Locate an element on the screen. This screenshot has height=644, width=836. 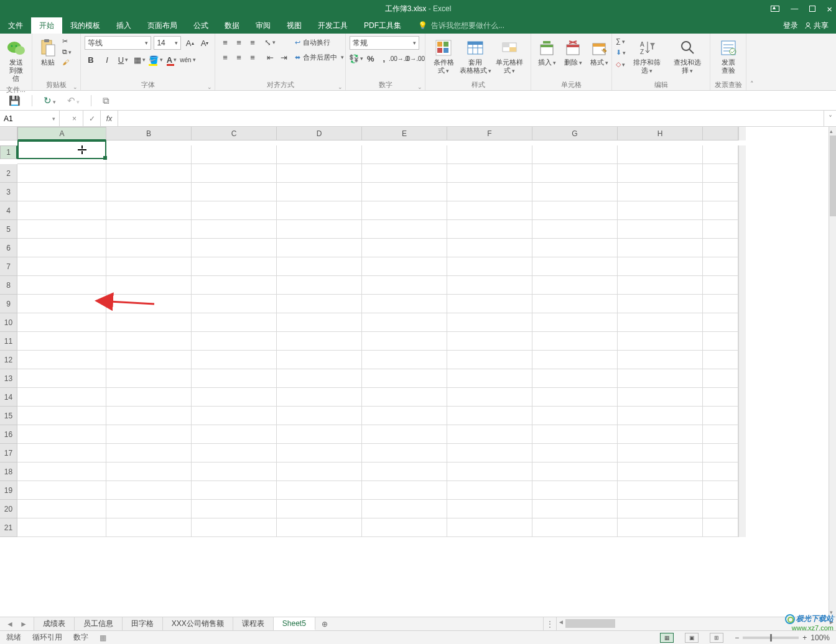
orientation-icon: ⤡▾ is located at coordinates (270, 42).